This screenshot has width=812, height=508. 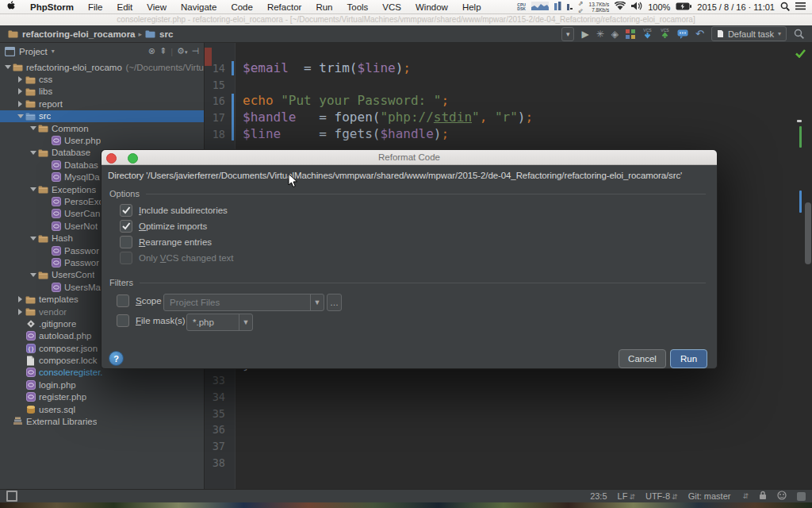 I want to click on collapse-all-icon: ⇞, so click(x=163, y=51).